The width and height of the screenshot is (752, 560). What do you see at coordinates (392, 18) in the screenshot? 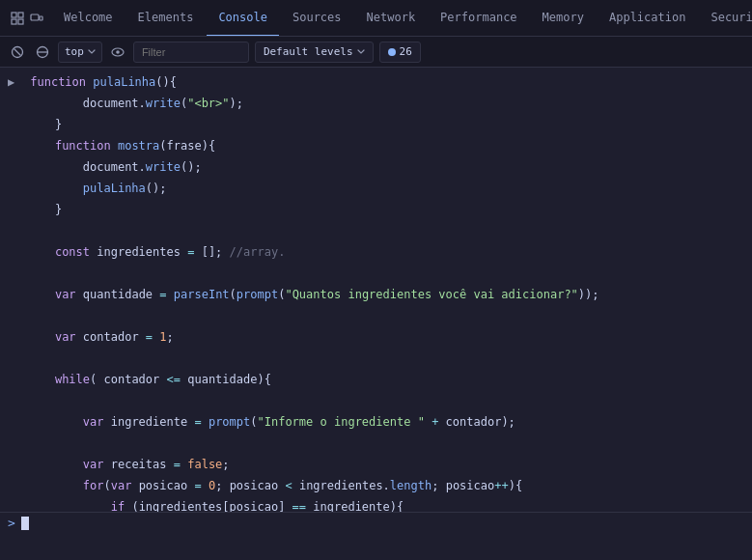
I see `tab-network: Network` at bounding box center [392, 18].